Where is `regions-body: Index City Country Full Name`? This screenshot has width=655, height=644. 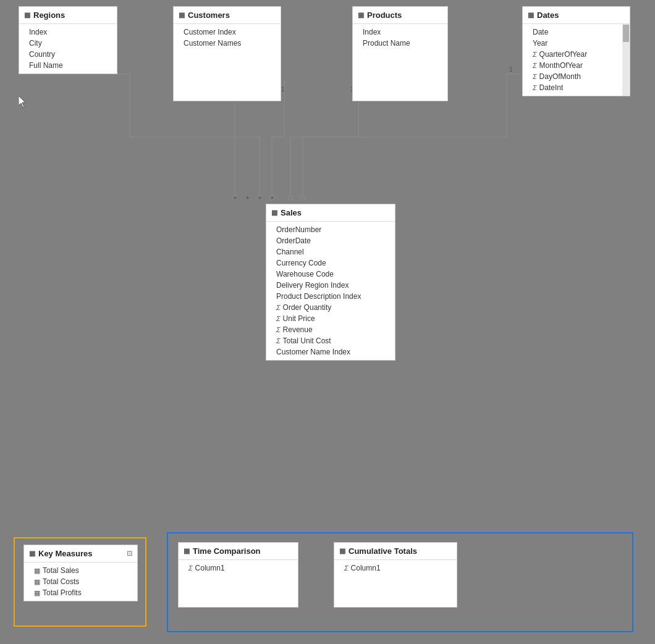
regions-body: Index City Country Full Name is located at coordinates (68, 49).